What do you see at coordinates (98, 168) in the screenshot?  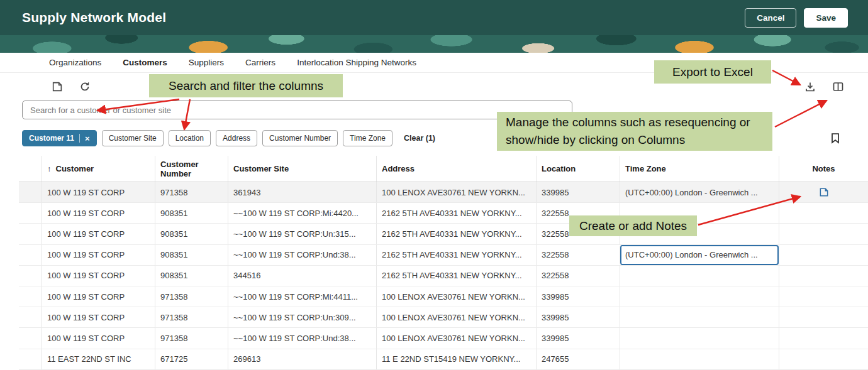 I see `column-header-customer: ↑ Customer` at bounding box center [98, 168].